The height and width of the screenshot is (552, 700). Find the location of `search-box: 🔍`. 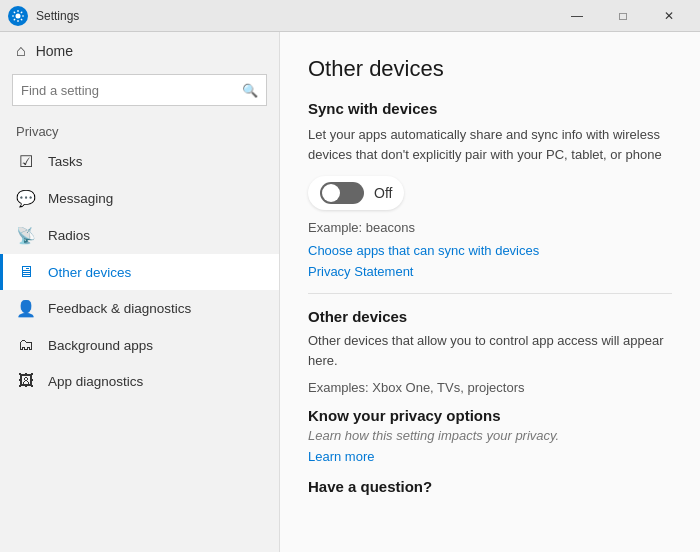

search-box: 🔍 is located at coordinates (140, 90).